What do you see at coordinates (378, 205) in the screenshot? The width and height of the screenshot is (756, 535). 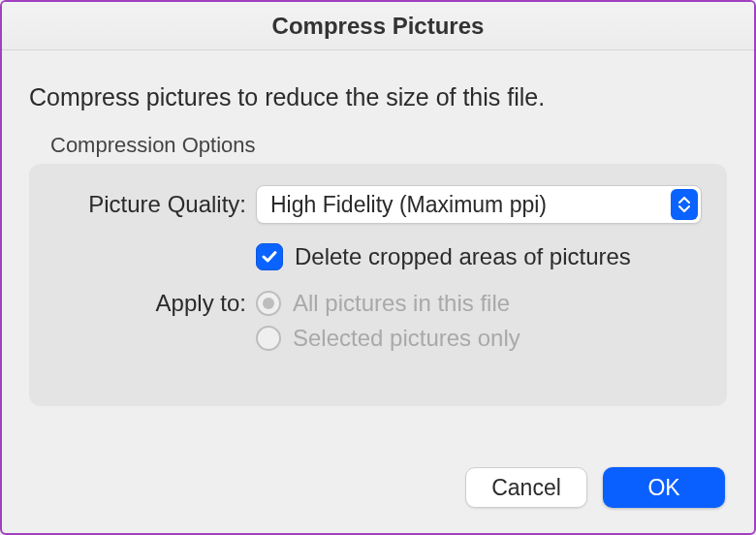 I see `picture-quality-row: Picture Quality: High Fidelity (Maximum …` at bounding box center [378, 205].